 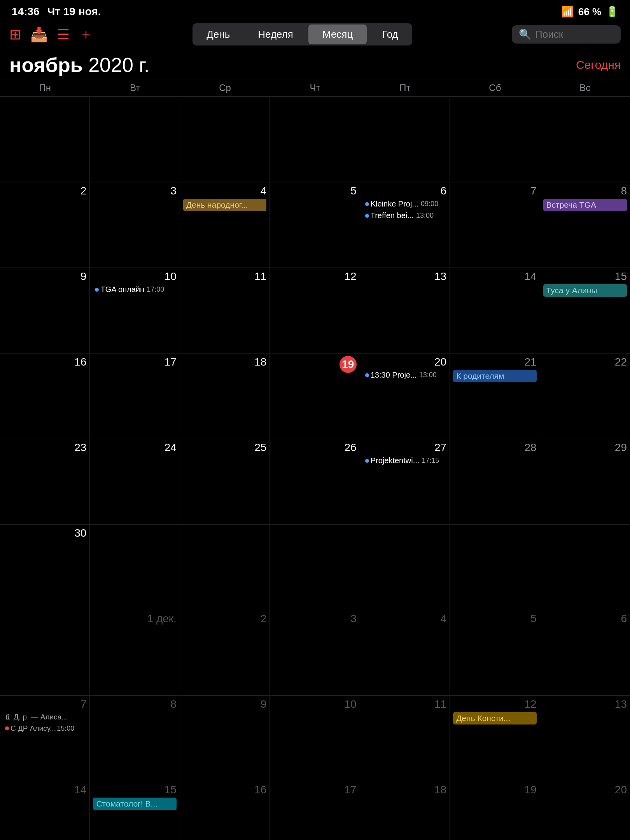 What do you see at coordinates (45, 88) in the screenshot?
I see `day-header-mon: Пн` at bounding box center [45, 88].